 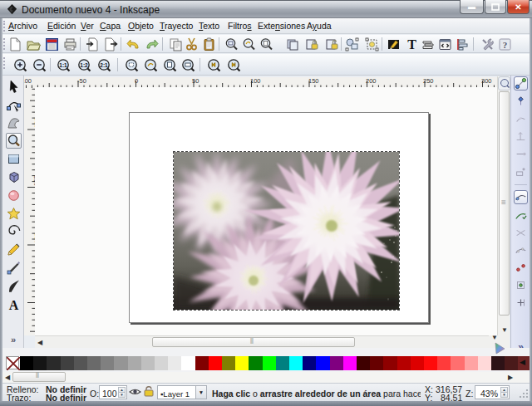 What do you see at coordinates (412, 45) in the screenshot?
I see `svg-text: T` at bounding box center [412, 45].